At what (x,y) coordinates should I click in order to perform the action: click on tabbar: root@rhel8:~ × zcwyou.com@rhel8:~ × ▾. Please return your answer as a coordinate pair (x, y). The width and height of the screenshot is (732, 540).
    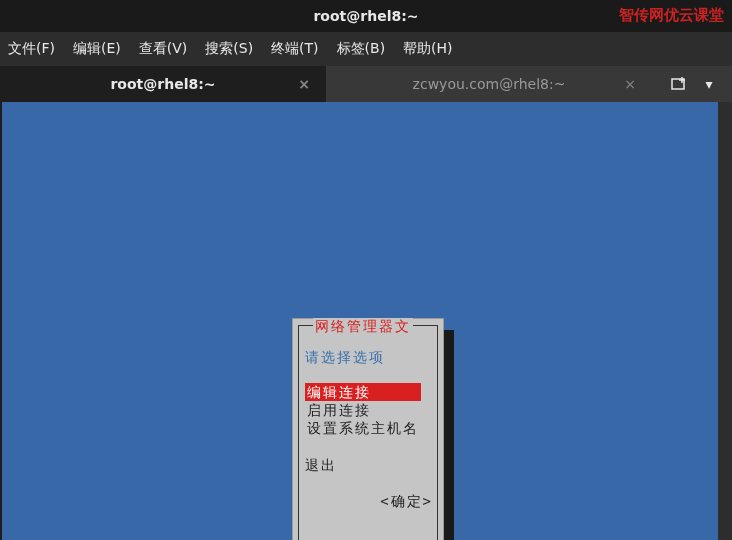
    Looking at the image, I should click on (366, 84).